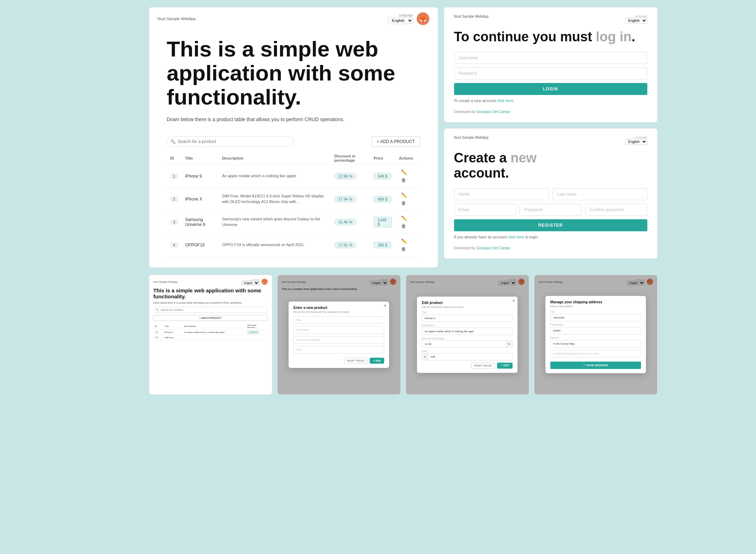 The height and width of the screenshot is (554, 756). I want to click on mini3-reset-btn: RESET FIELDS, so click(483, 366).